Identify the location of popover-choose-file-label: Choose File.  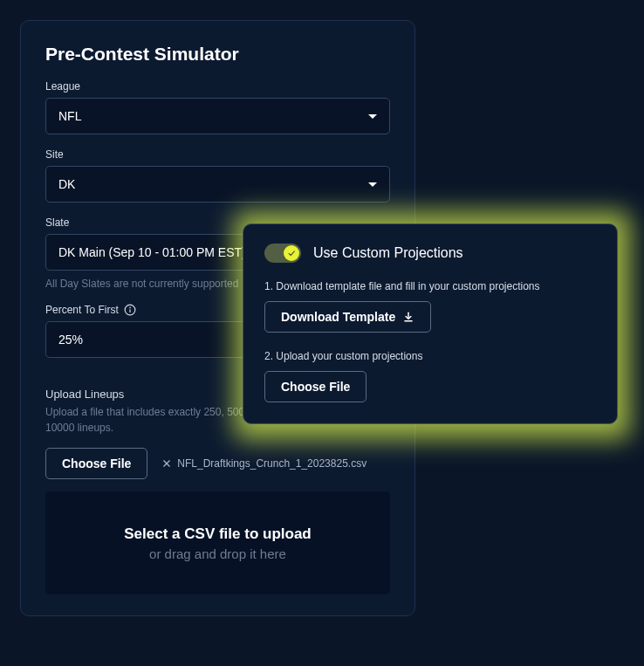
(316, 387).